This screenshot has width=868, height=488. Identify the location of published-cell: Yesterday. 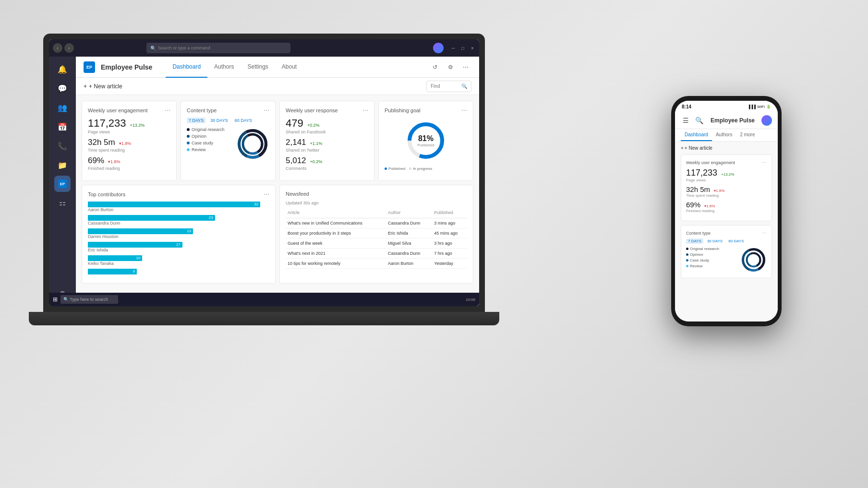
(449, 263).